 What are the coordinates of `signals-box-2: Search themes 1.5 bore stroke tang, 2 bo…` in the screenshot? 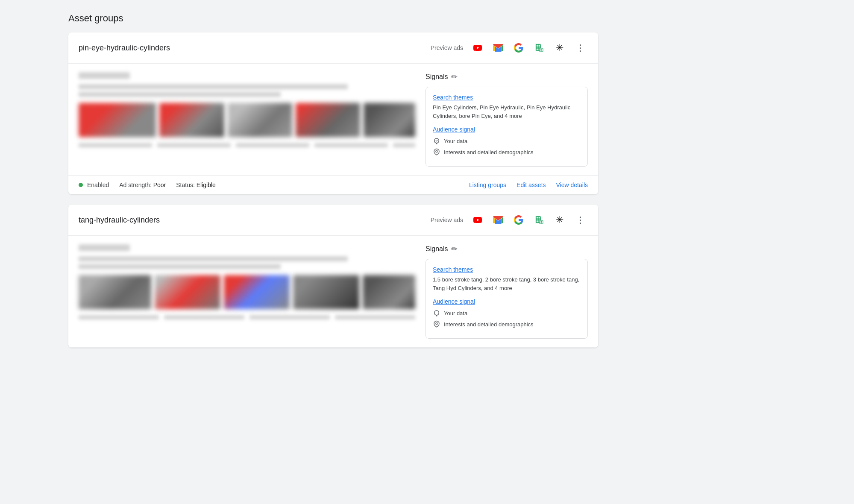 It's located at (507, 299).